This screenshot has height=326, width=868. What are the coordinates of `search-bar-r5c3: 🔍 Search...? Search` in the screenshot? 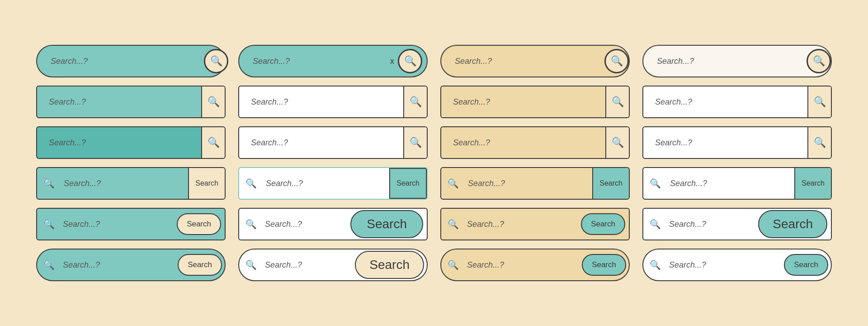 It's located at (535, 224).